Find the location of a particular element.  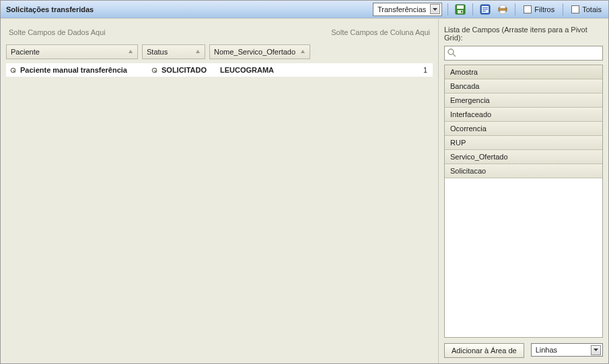

add-to-area-button: Adicionar à Área de is located at coordinates (485, 351).